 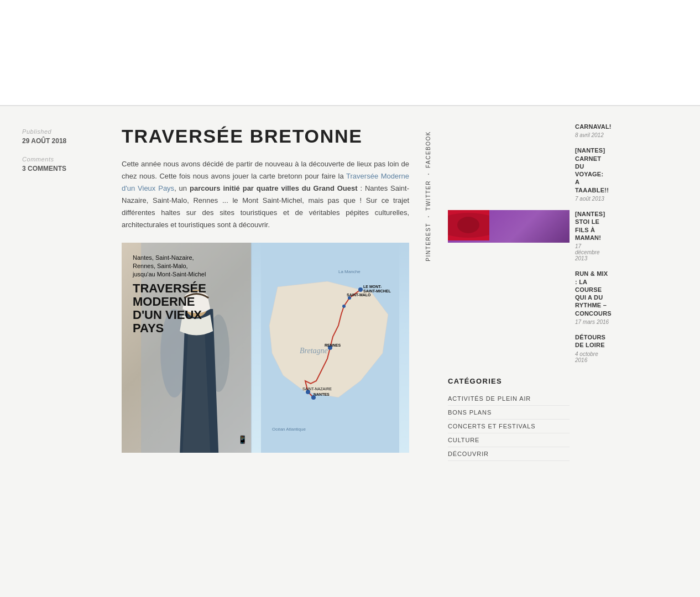 I want to click on post-item: DÉTOURS DE LOIRE 4 octobre 2016, so click(x=509, y=348).